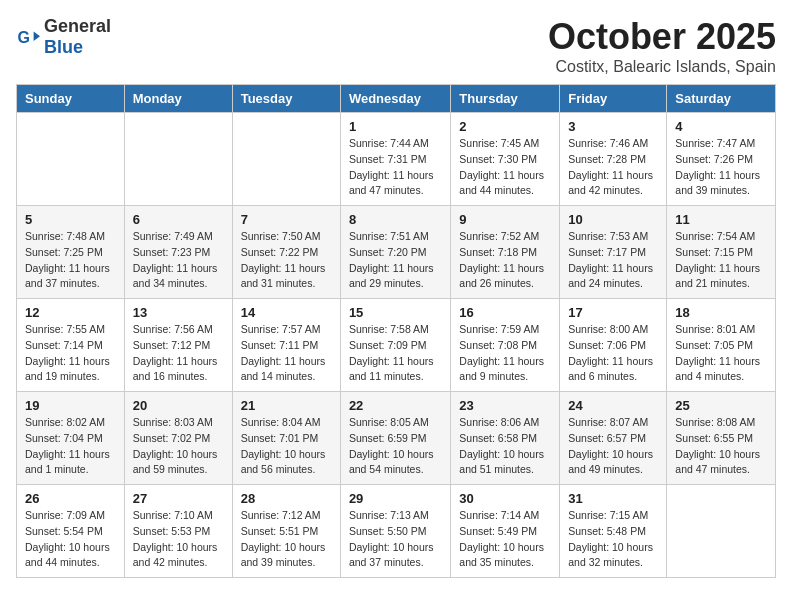 The height and width of the screenshot is (612, 792). Describe the element at coordinates (662, 46) in the screenshot. I see `title-section: October 2025 Costitx, Balearic Islands, …` at that location.